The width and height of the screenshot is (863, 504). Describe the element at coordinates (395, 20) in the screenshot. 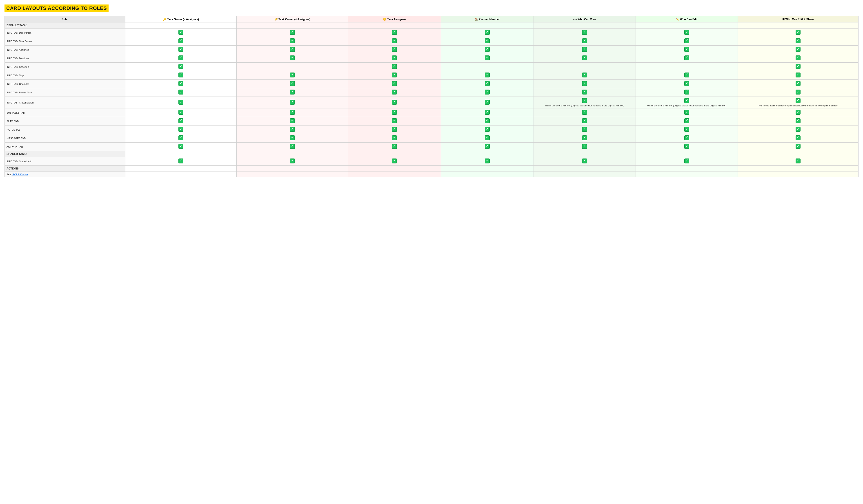

I see `col-header-task-assignee: 😊 Task Assignee` at that location.